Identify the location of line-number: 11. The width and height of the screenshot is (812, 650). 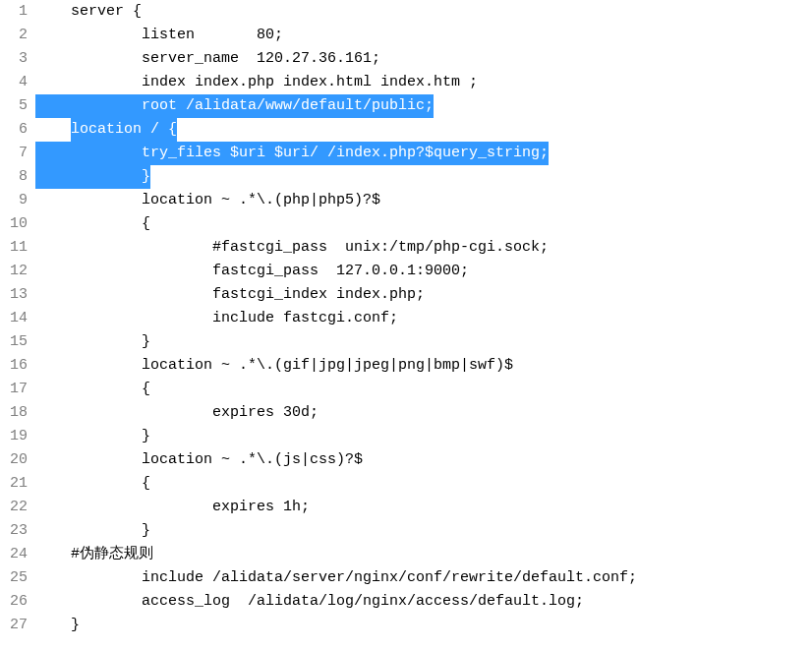
(14, 248).